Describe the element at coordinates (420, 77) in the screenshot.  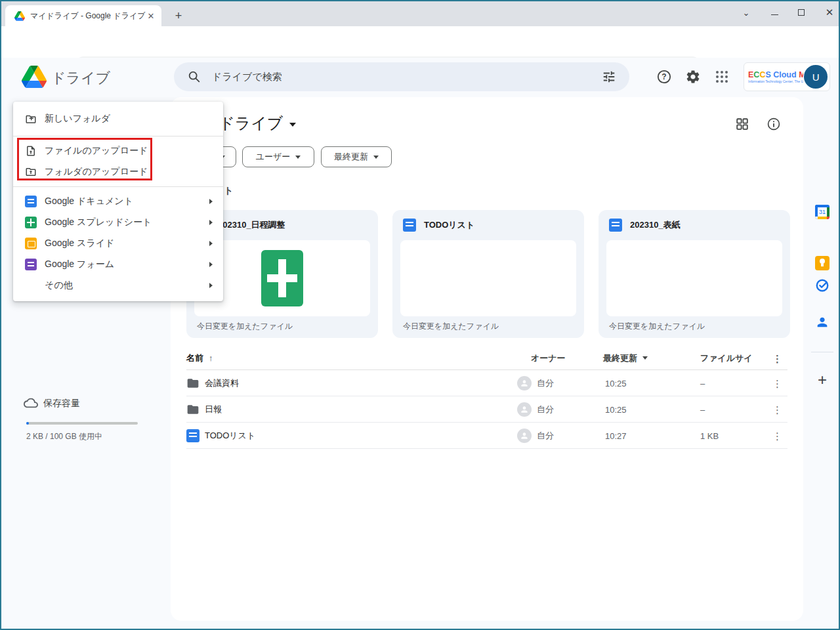
I see `drive-header: ドライブ ドライブで検索 ? ECCS Cloud Mail Informati…` at that location.